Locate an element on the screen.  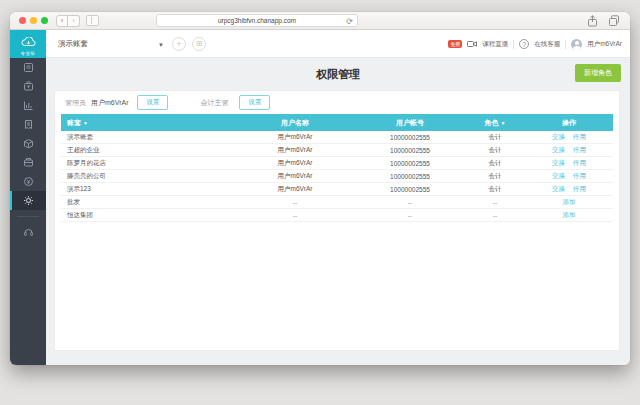
sidebar-nav is located at coordinates (28, 212).